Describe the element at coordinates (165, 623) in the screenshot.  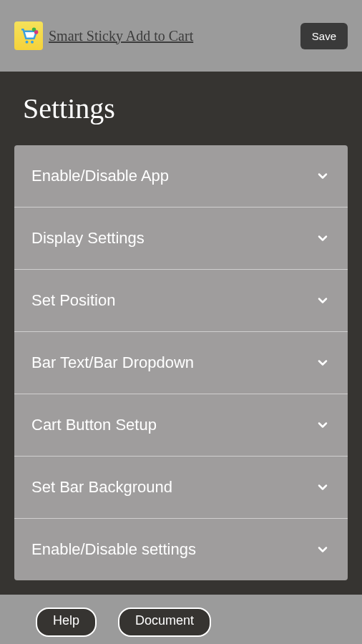
I see `document-button: Document` at that location.